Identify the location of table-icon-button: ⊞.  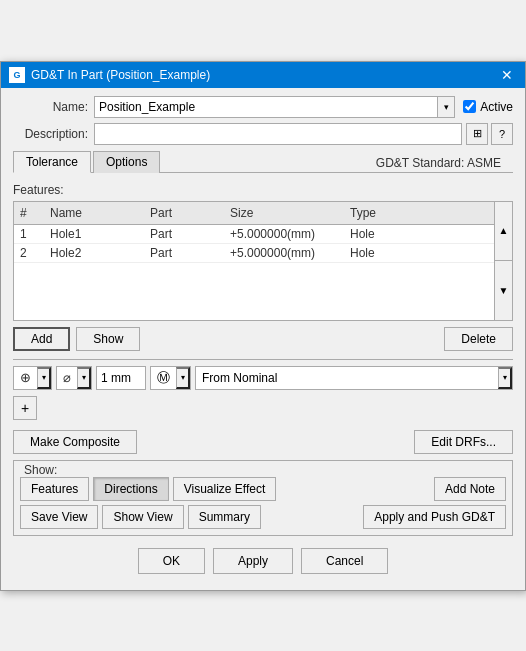
(477, 134).